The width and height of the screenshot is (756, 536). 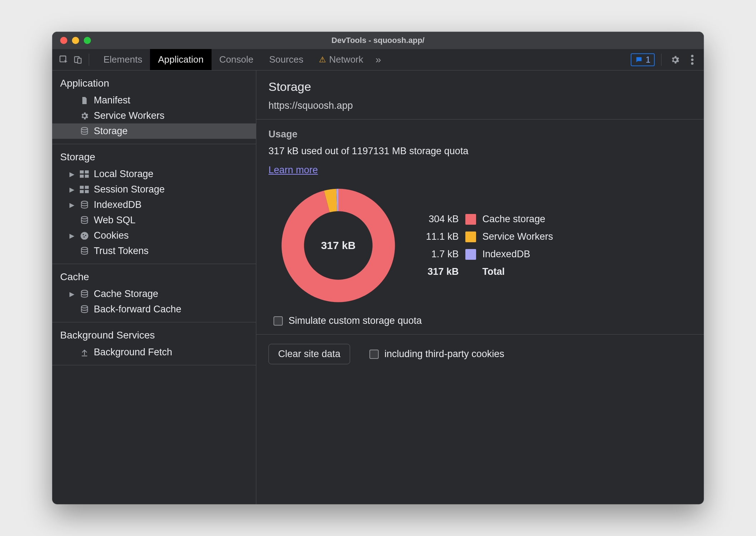 What do you see at coordinates (445, 354) in the screenshot?
I see `third-party-cookies-label: including third-party cookies` at bounding box center [445, 354].